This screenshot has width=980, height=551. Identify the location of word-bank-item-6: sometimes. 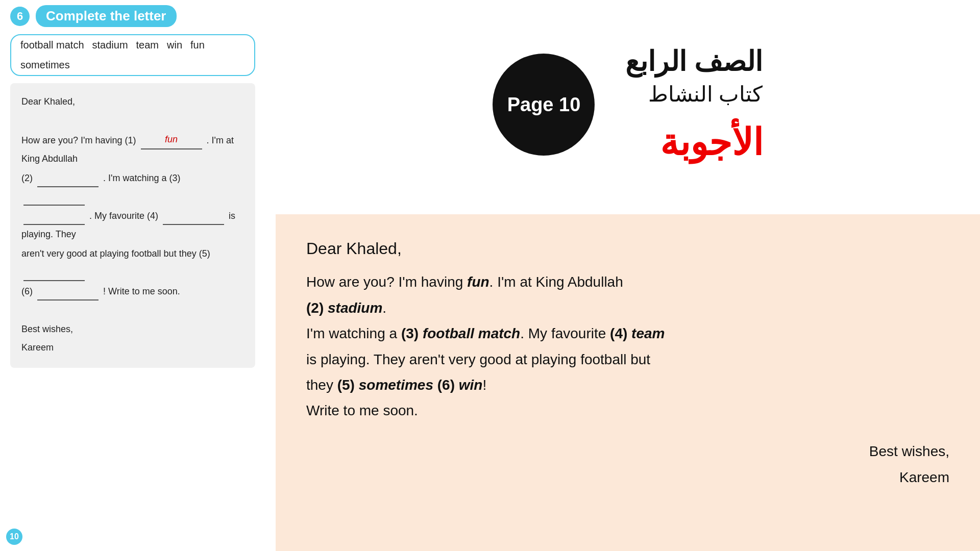
(45, 65).